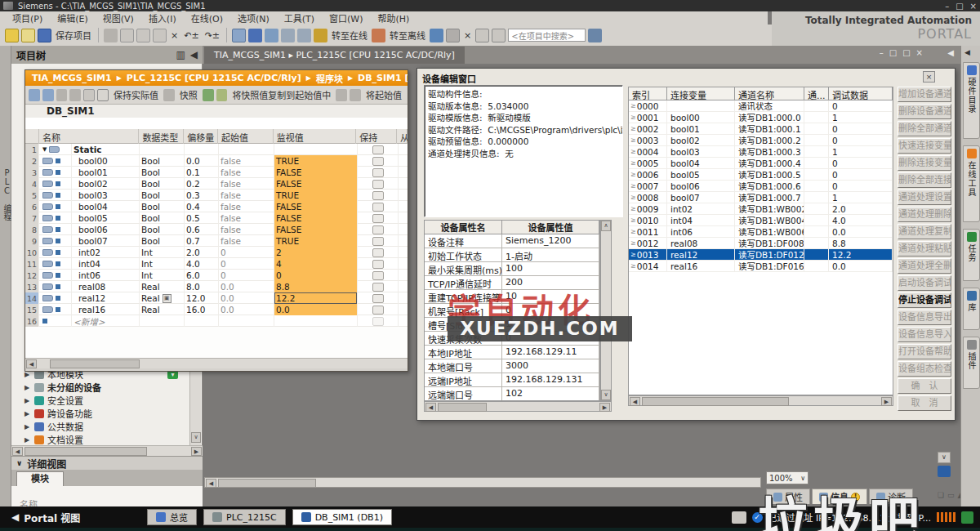 The width and height of the screenshot is (980, 531). Describe the element at coordinates (384, 95) in the screenshot. I see `load-start-values-button: 将起始值` at that location.